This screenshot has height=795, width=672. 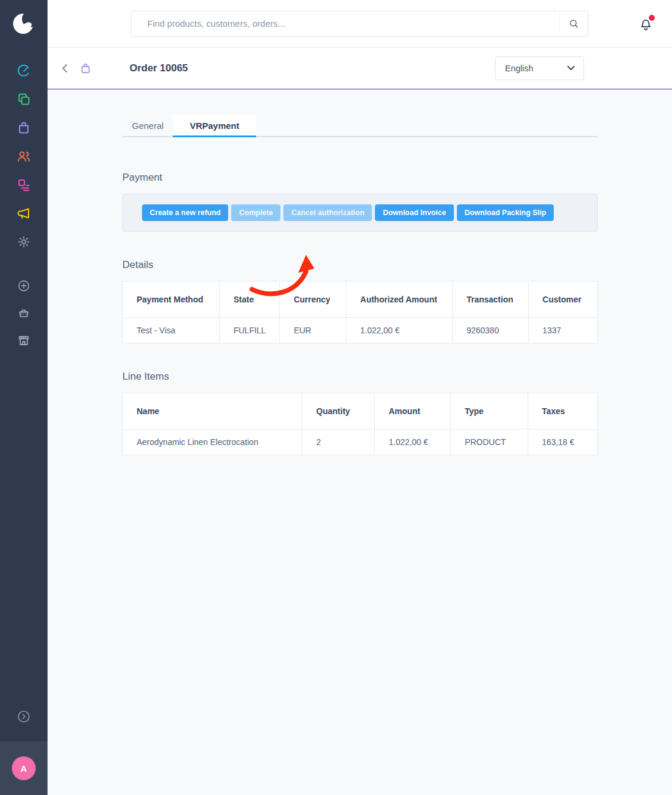 What do you see at coordinates (24, 71) in the screenshot?
I see `dashboard-icon` at bounding box center [24, 71].